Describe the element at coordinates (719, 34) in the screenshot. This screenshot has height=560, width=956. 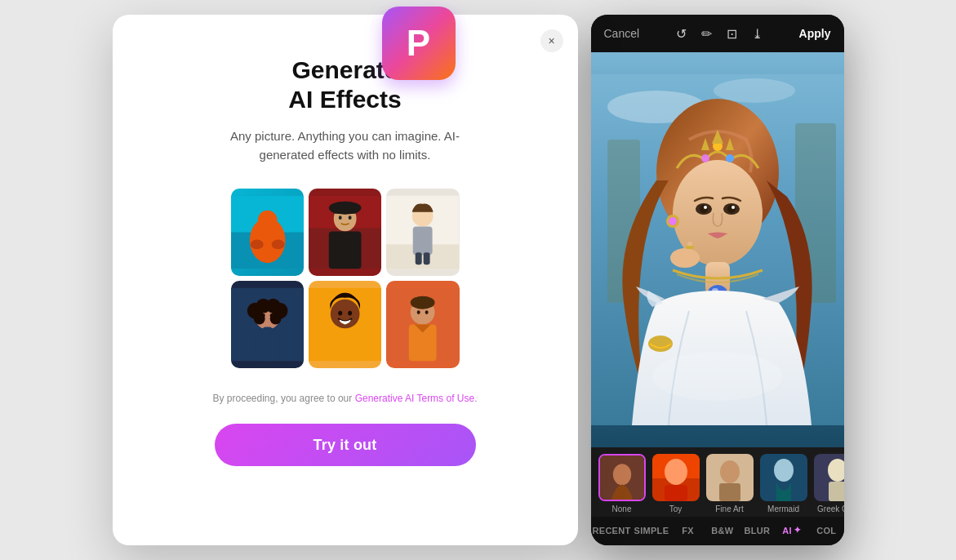
I see `topbar-icons: ↺ ✏ ⊡ ⤓` at that location.